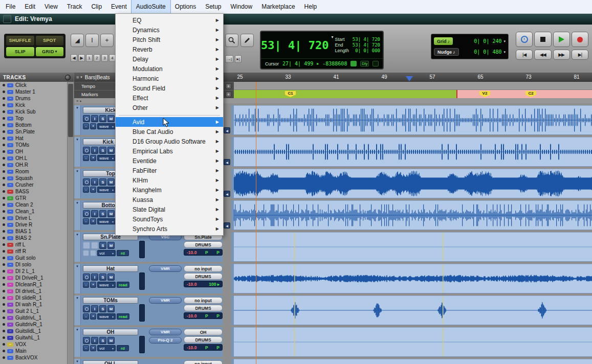 The width and height of the screenshot is (592, 364). I want to click on online-button, so click(524, 39).